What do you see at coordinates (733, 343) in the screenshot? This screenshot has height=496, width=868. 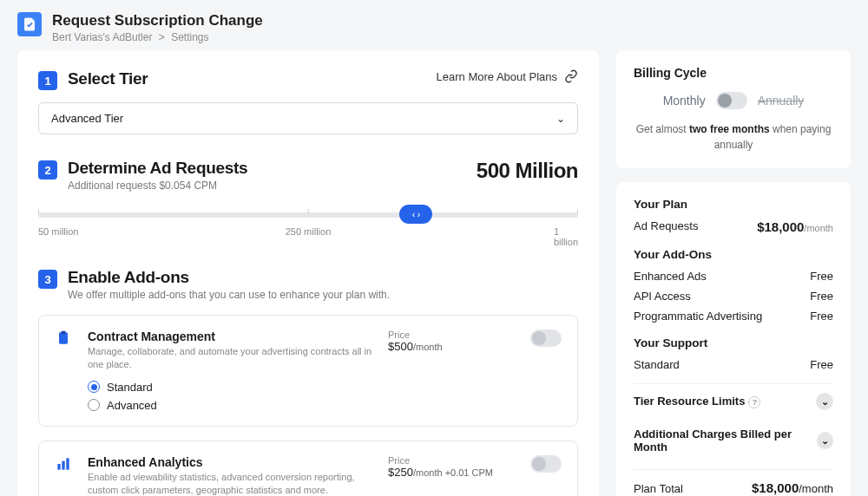 I see `your-support-title: Your Support` at bounding box center [733, 343].